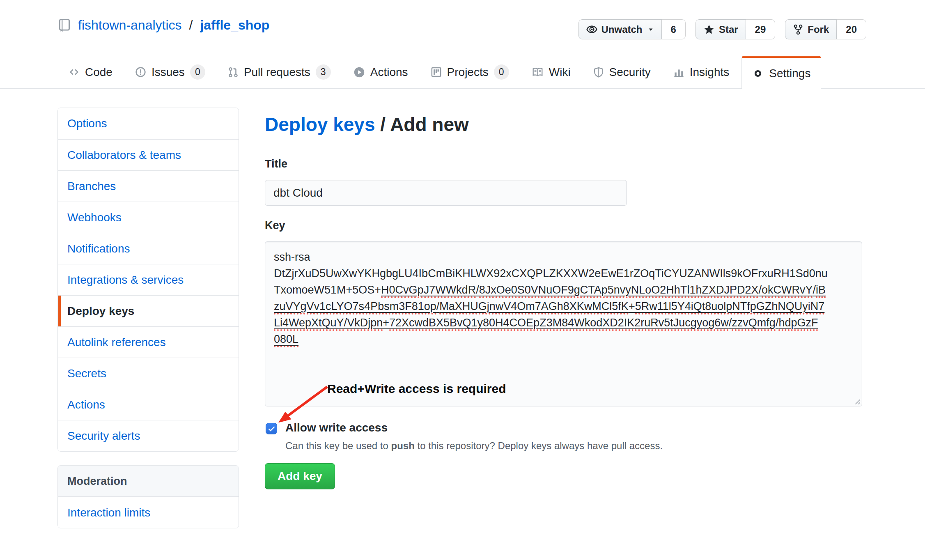  Describe the element at coordinates (563, 273) in the screenshot. I see `key-line: DtZjrXuD5UwXwYKHgbgLU4IbCmBiKHLWX92xCXQP…` at that location.